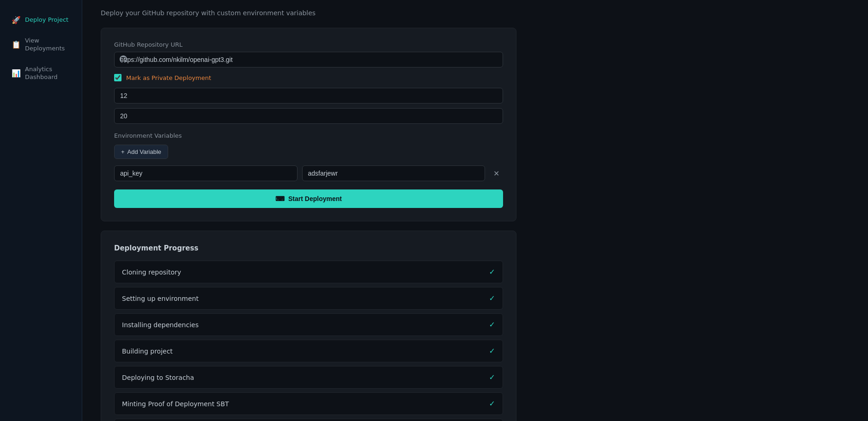 The image size is (868, 421). What do you see at coordinates (315, 199) in the screenshot?
I see `start-deployment-label: Start Deployment` at bounding box center [315, 199].